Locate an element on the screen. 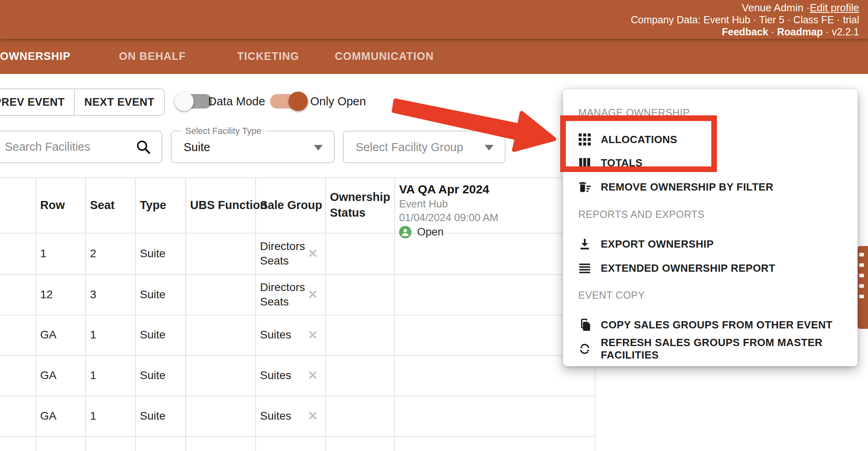 The width and height of the screenshot is (868, 451). facility-type-value: Suite is located at coordinates (197, 147).